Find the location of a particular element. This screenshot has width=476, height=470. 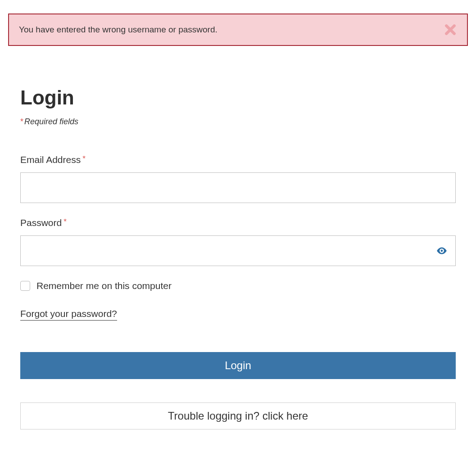

close-icon is located at coordinates (450, 30).